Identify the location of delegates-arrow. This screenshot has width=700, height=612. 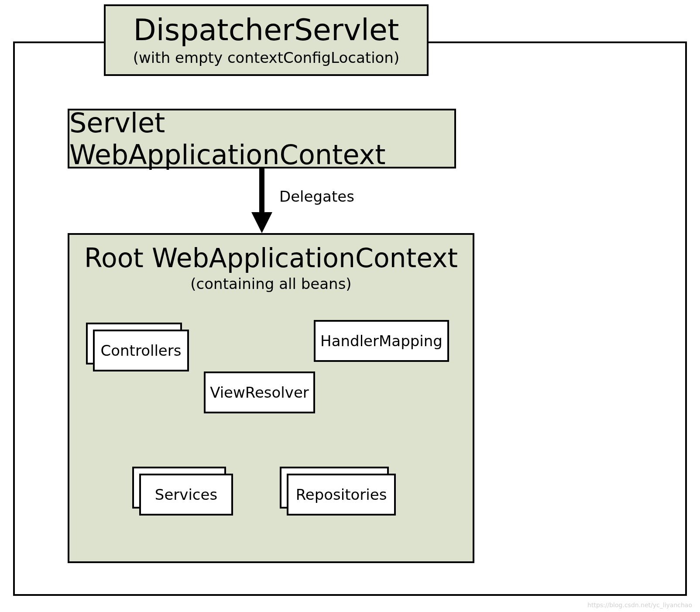
(262, 201).